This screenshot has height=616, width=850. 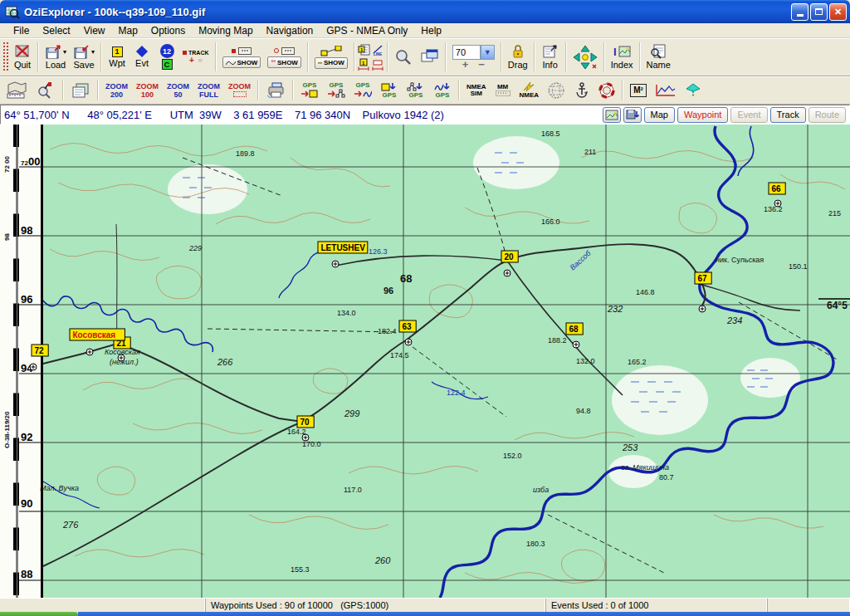 What do you see at coordinates (379, 50) in the screenshot?
I see `line-tool-button: LINE` at bounding box center [379, 50].